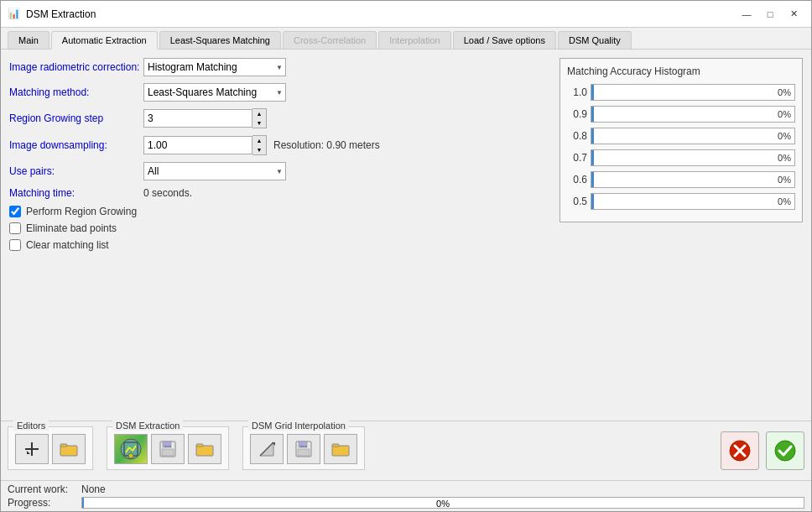  What do you see at coordinates (693, 136) in the screenshot?
I see `hist-bar-0.8: 0%` at bounding box center [693, 136].